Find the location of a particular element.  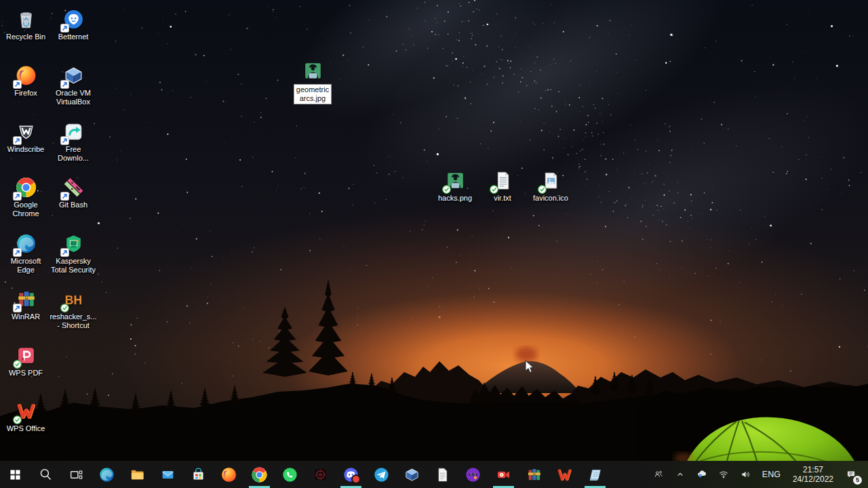

desktop-icon-label: Git Bash is located at coordinates (73, 205).